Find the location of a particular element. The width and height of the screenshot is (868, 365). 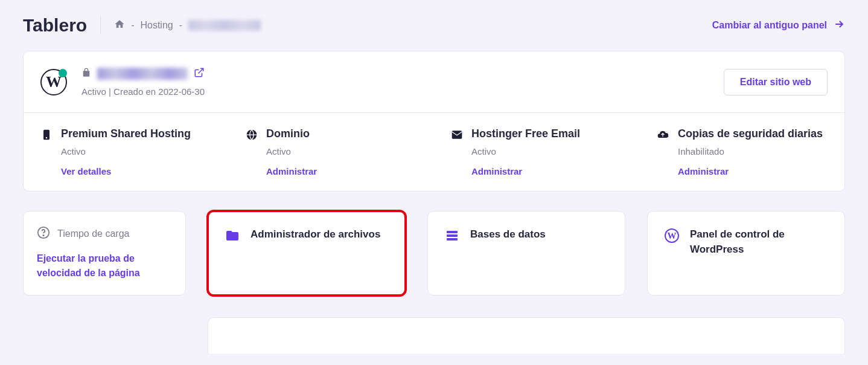

wordpress-icon: W is located at coordinates (672, 237).